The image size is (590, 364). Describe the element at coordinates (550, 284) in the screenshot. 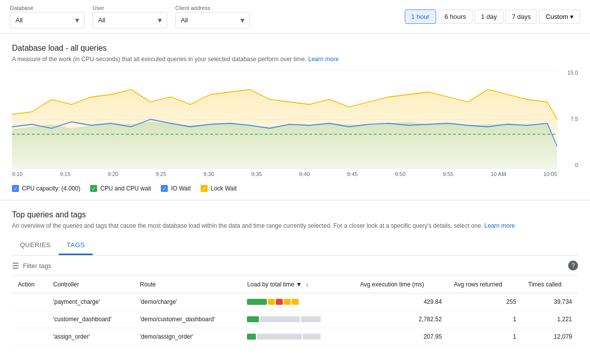

I see `col-times-called: Times called` at that location.